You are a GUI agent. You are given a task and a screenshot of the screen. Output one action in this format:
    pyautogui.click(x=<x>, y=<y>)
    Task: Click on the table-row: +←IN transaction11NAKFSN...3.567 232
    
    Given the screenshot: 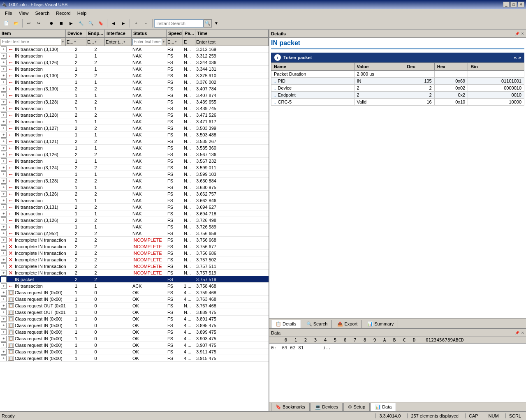 What is the action you would take?
    pyautogui.click(x=134, y=161)
    